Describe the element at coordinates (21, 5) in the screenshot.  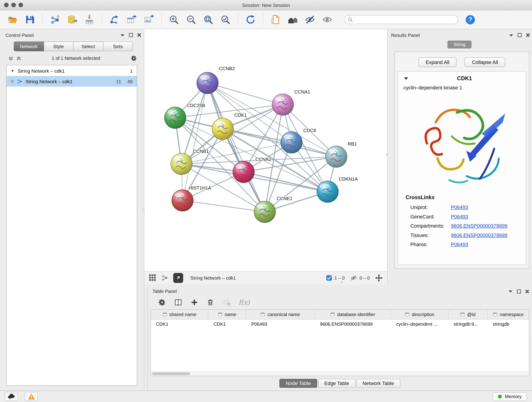
I see `maximize-window-button` at that location.